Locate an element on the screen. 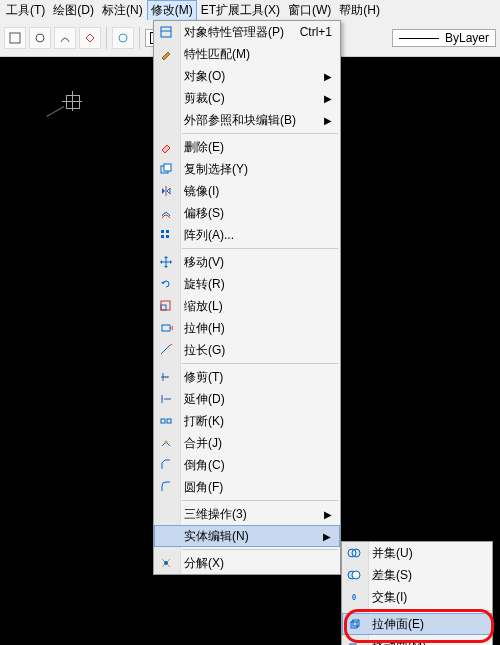  menu-item-label: 差集(S) is located at coordinates (428, 576).